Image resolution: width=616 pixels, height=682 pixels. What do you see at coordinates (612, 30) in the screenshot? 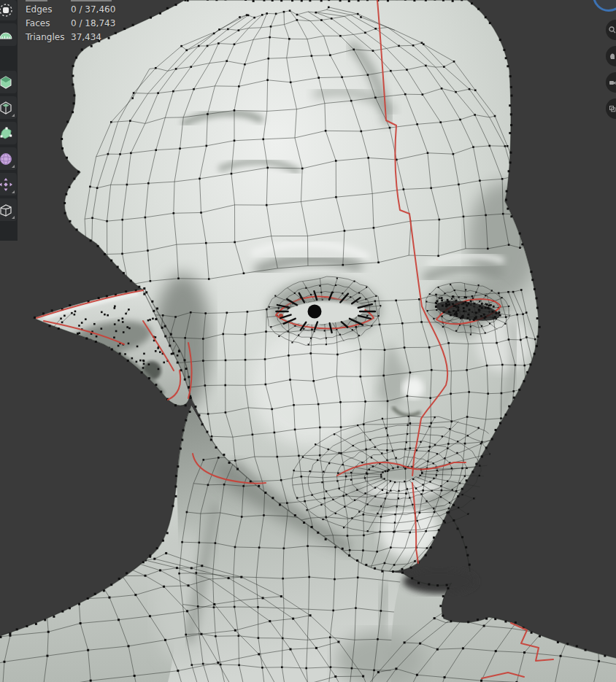
I see `zoom-icon` at bounding box center [612, 30].